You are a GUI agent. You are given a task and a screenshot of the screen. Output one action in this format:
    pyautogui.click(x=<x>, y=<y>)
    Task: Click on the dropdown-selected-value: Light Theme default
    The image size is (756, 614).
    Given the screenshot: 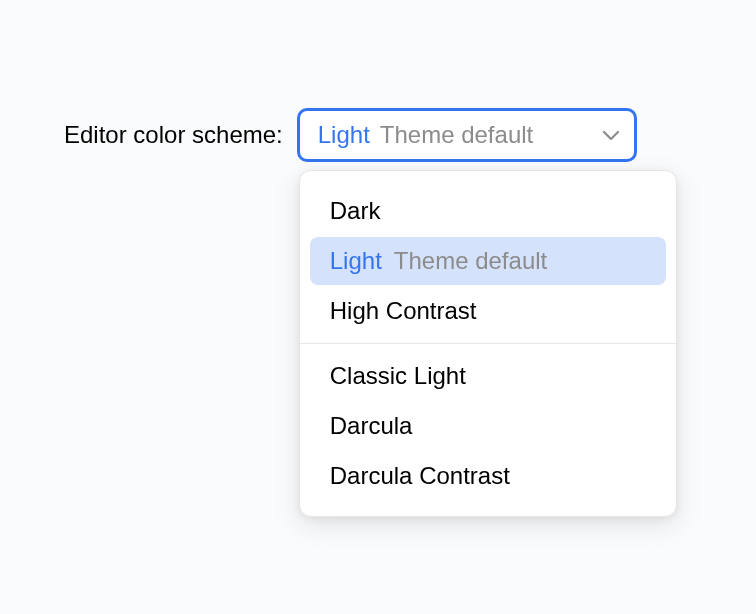 What is the action you would take?
    pyautogui.click(x=426, y=135)
    